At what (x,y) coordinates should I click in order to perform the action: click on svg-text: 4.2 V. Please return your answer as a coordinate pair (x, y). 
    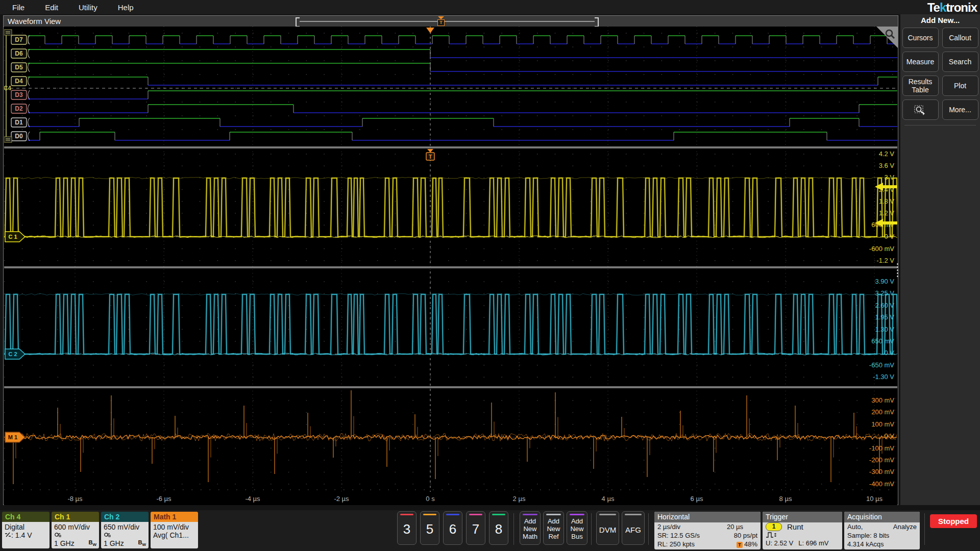
    Looking at the image, I should click on (887, 154).